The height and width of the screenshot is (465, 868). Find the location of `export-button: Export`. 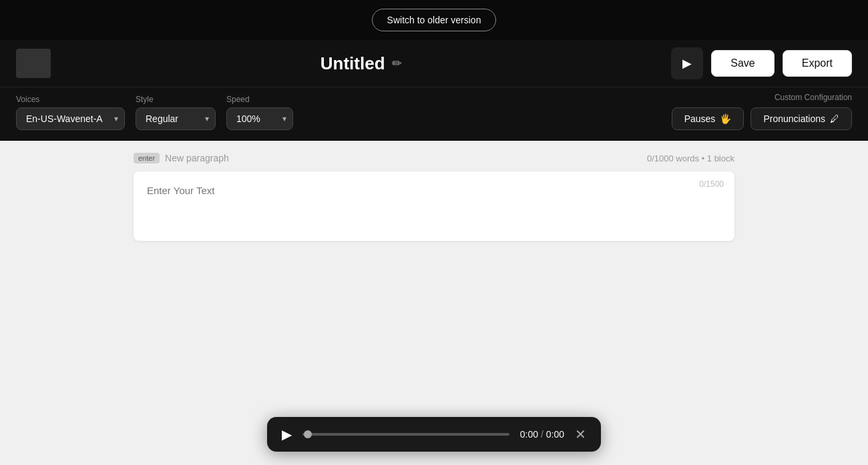

export-button: Export is located at coordinates (817, 63).